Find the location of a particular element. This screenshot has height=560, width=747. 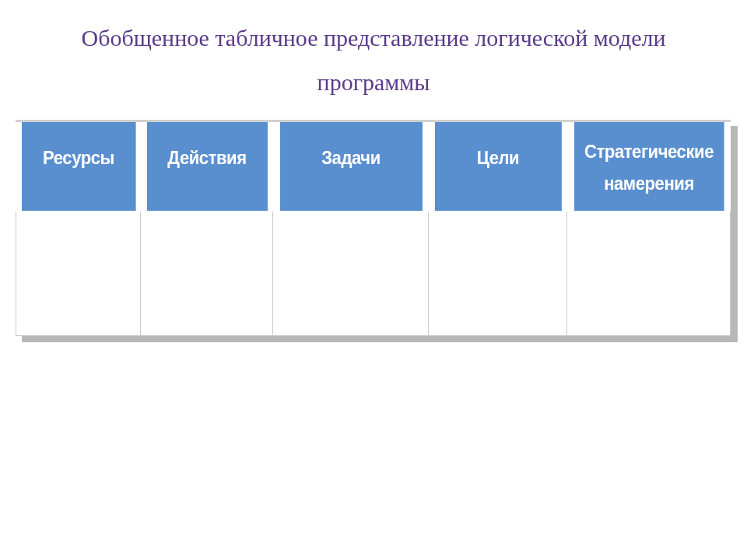

cell-tasks is located at coordinates (351, 273).